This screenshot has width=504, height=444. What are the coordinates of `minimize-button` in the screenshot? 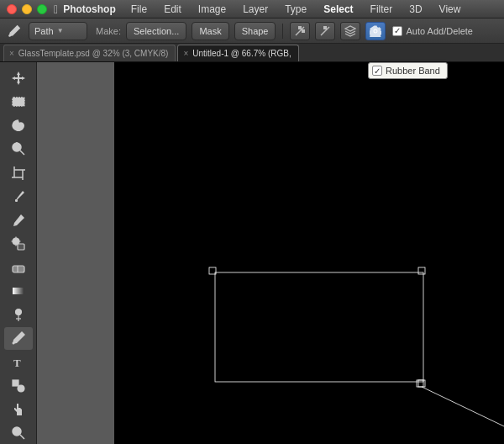 It's located at (27, 9).